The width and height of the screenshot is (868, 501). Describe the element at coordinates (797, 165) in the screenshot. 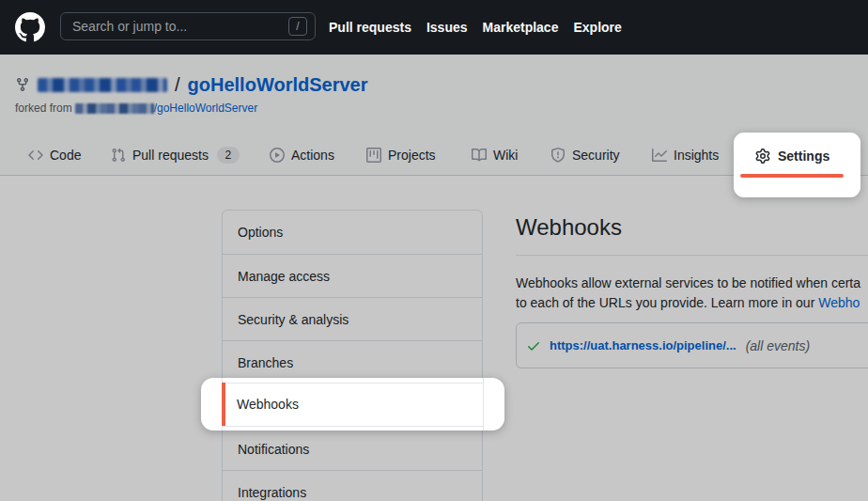

I see `settings-tab-highlight: Settings` at that location.